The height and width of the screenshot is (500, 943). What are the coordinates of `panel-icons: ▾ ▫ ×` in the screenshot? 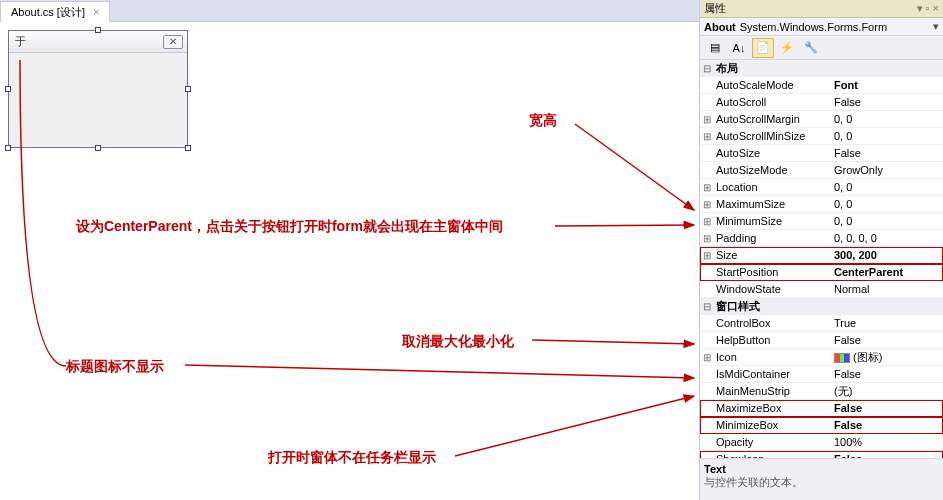 It's located at (928, 8).